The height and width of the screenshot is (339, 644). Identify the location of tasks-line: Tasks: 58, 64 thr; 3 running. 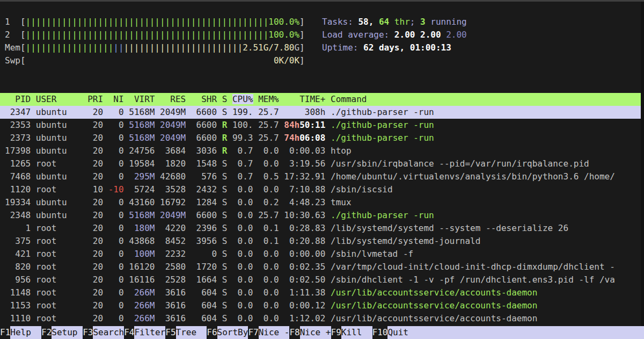
(394, 22).